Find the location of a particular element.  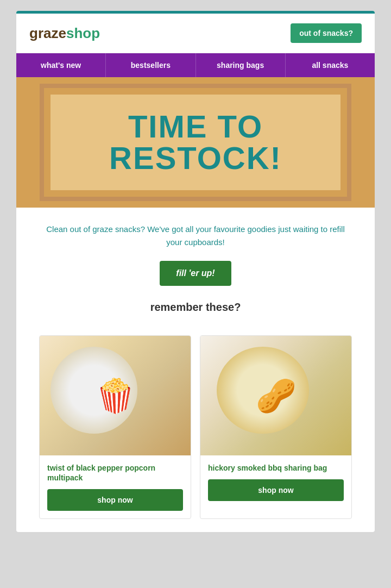

fill-er-up-button: fill 'er up! is located at coordinates (195, 273).